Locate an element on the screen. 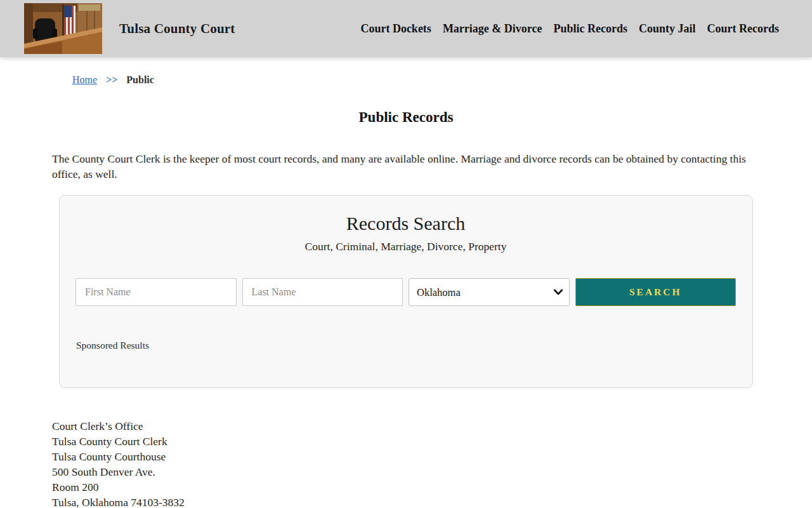  records-search-title: Records Search is located at coordinates (406, 224).